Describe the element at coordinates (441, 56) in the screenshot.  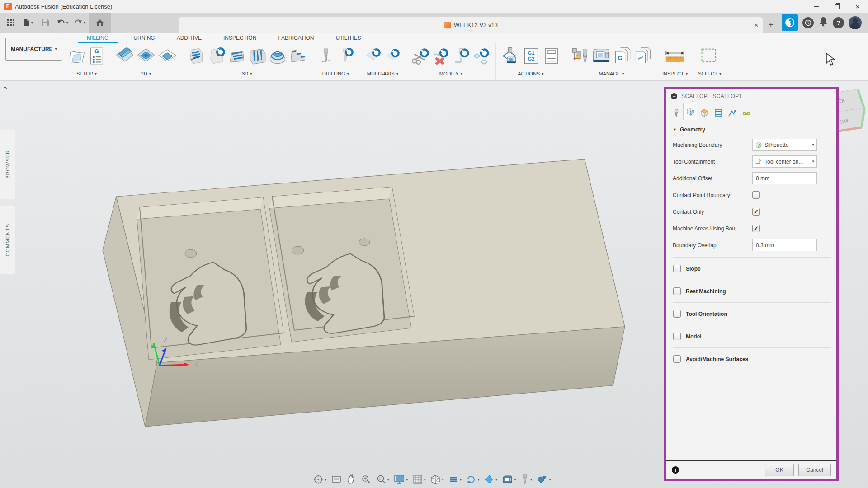
I see `delete-toolpath-icon` at that location.